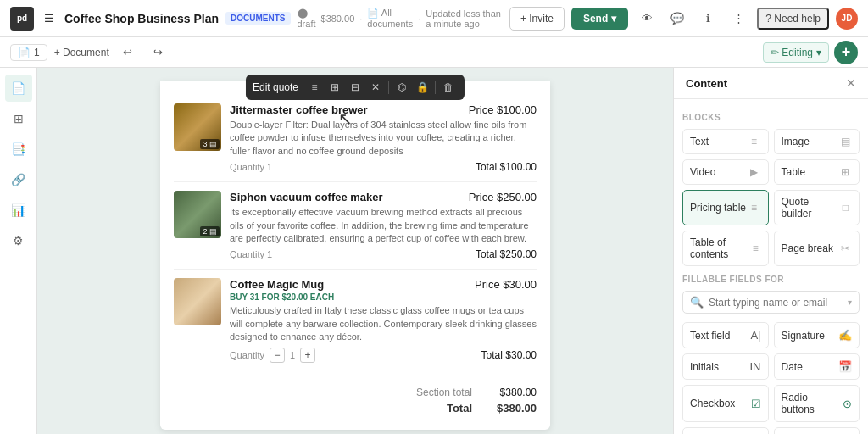 Image resolution: width=868 pixels, height=434 pixels. Describe the element at coordinates (726, 172) in the screenshot. I see `block-video: Video ▶` at that location.